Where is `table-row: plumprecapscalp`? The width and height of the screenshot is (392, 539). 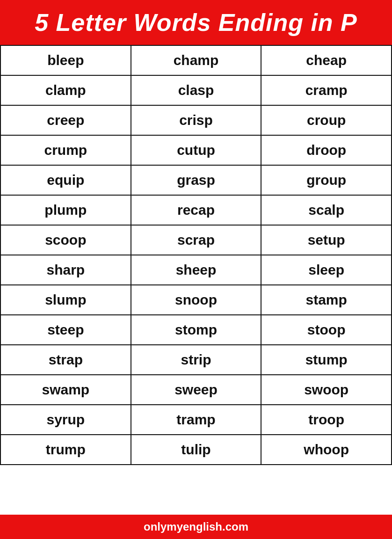
table-row: plumprecapscalp is located at coordinates (196, 210).